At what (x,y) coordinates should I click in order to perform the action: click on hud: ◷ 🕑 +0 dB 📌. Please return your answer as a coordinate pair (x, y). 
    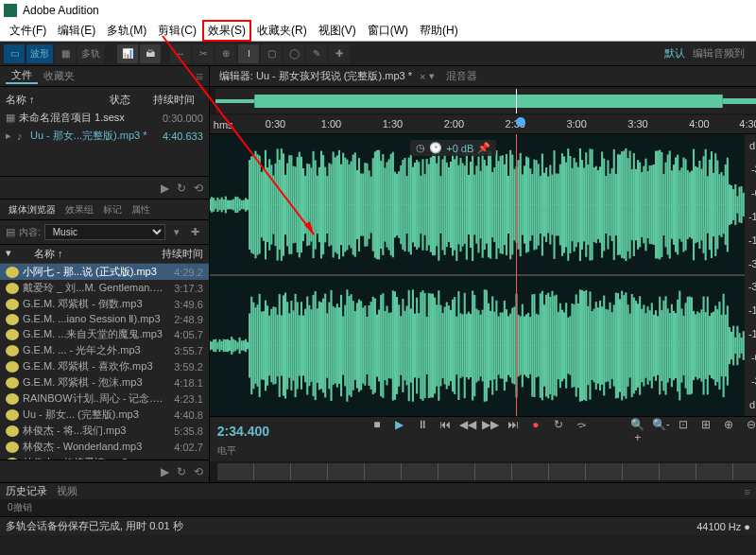
    Looking at the image, I should click on (454, 147).